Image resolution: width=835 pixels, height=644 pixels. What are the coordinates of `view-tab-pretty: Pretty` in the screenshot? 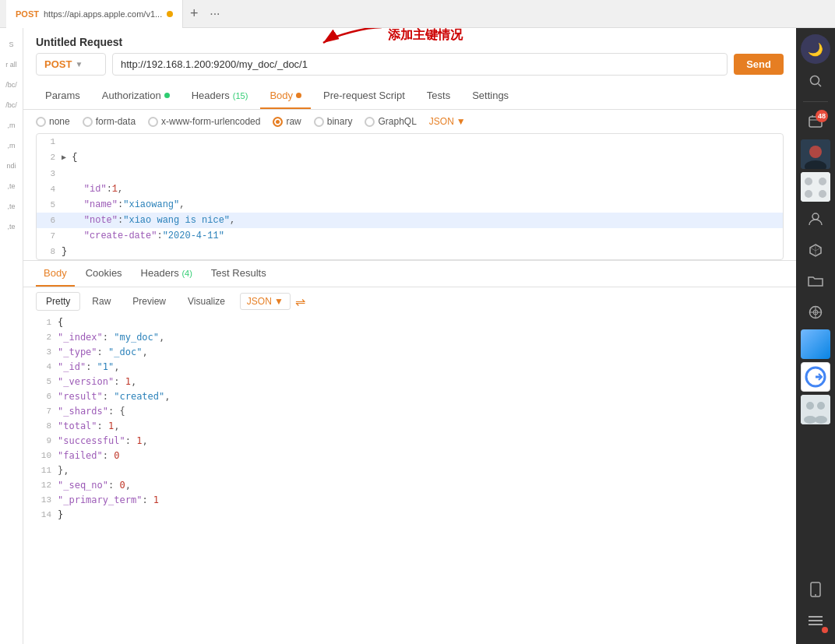 It's located at (58, 301).